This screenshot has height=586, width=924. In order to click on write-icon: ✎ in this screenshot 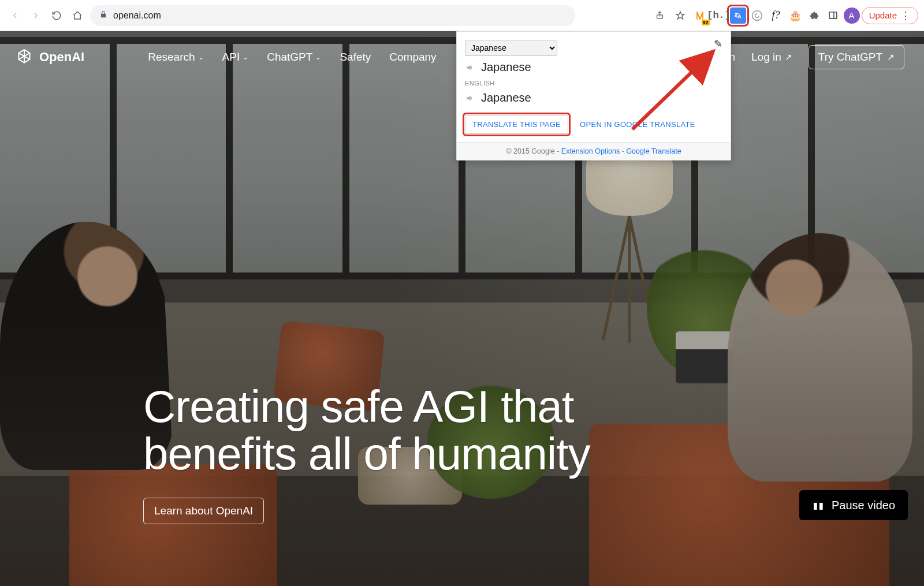, I will do `click(718, 44)`.